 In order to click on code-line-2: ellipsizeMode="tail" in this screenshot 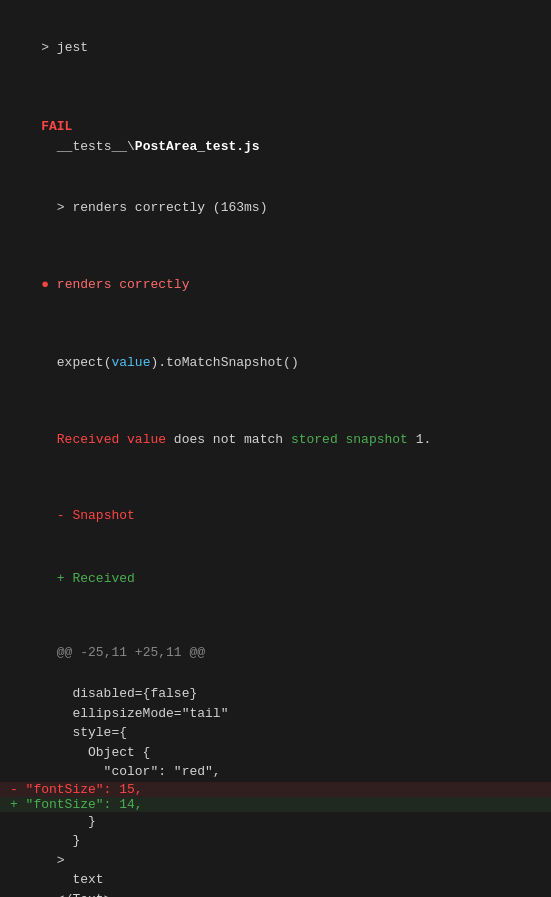, I will do `click(276, 714)`.